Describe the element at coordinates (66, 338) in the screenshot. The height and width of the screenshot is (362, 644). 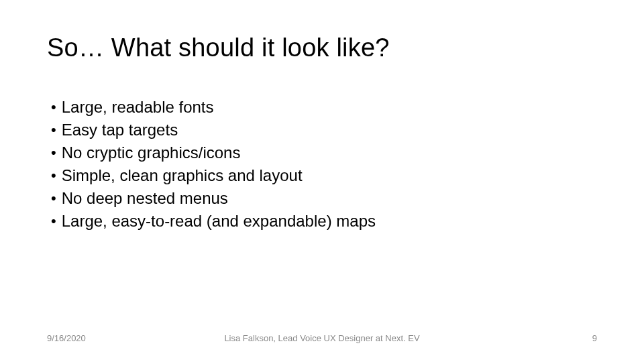
I see `footer-date: 9/16/2020` at that location.